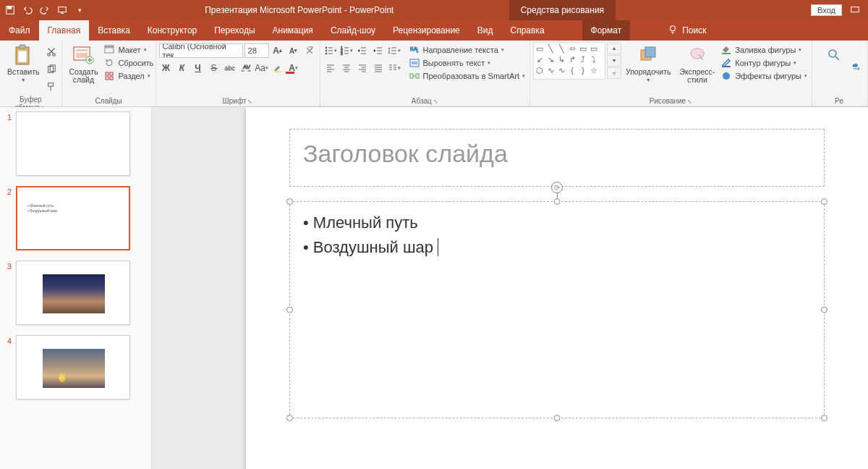 The width and height of the screenshot is (868, 469). What do you see at coordinates (485, 30) in the screenshot?
I see `tab-view: Вид` at bounding box center [485, 30].